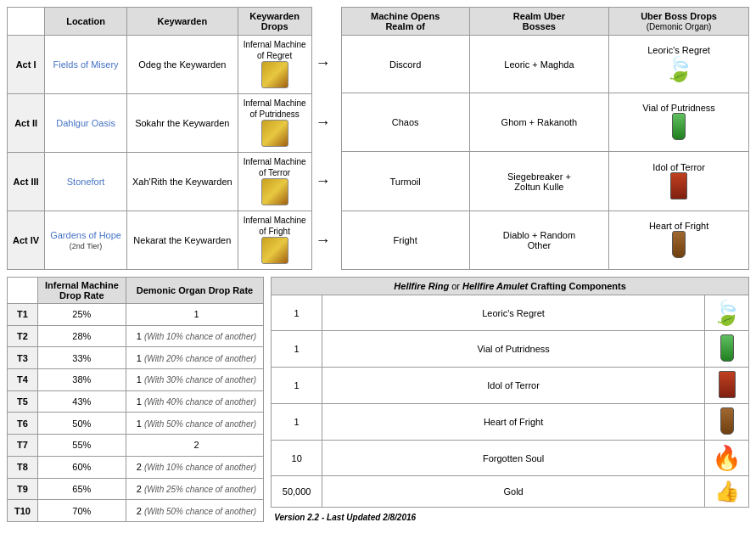 The width and height of the screenshot is (756, 556). I want to click on machine-name: Infernal Machineof Putridness, so click(275, 109).